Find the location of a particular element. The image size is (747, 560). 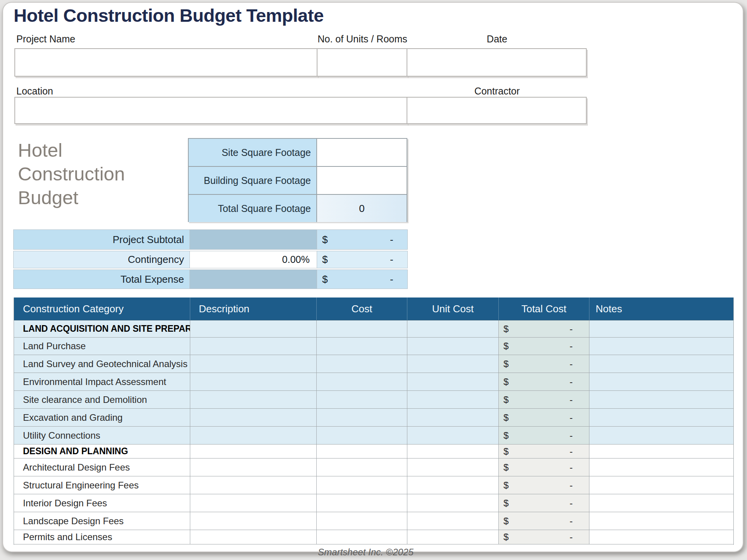

category-cell: LAND ACQUISITION AND SITE PREPARATION is located at coordinates (102, 329).